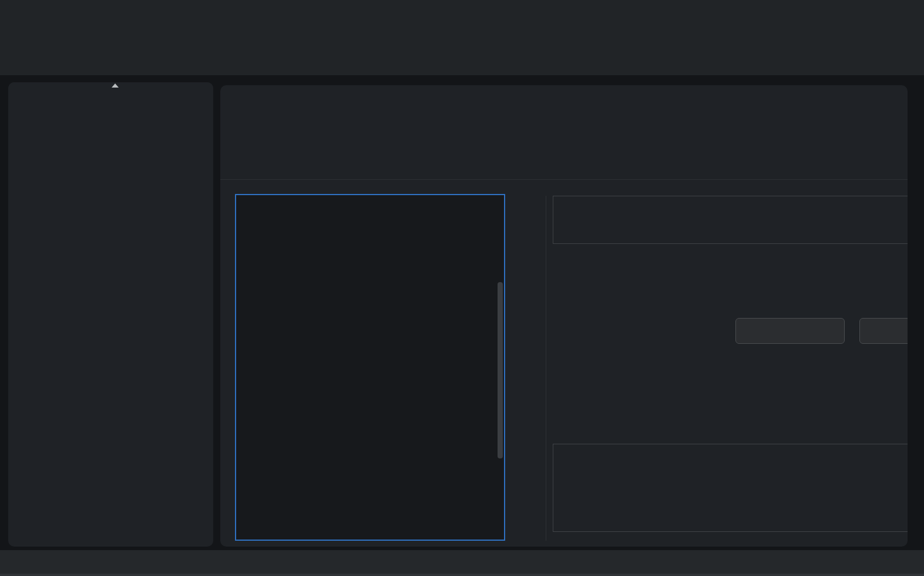  Describe the element at coordinates (883, 331) in the screenshot. I see `preview-button` at that location.